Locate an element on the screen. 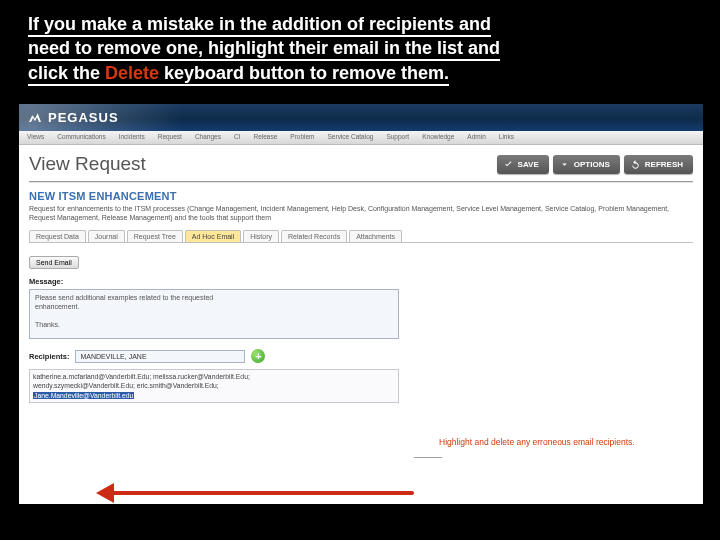 The height and width of the screenshot is (540, 720). recipient-input: MANDEVILLE, JANE is located at coordinates (160, 356).